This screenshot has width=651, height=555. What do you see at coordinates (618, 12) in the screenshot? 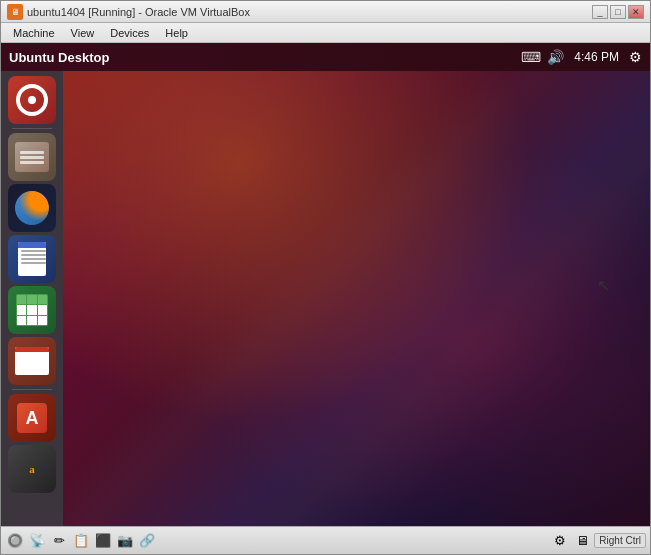
I see `window-controls: _ □ ✕` at bounding box center [618, 12].